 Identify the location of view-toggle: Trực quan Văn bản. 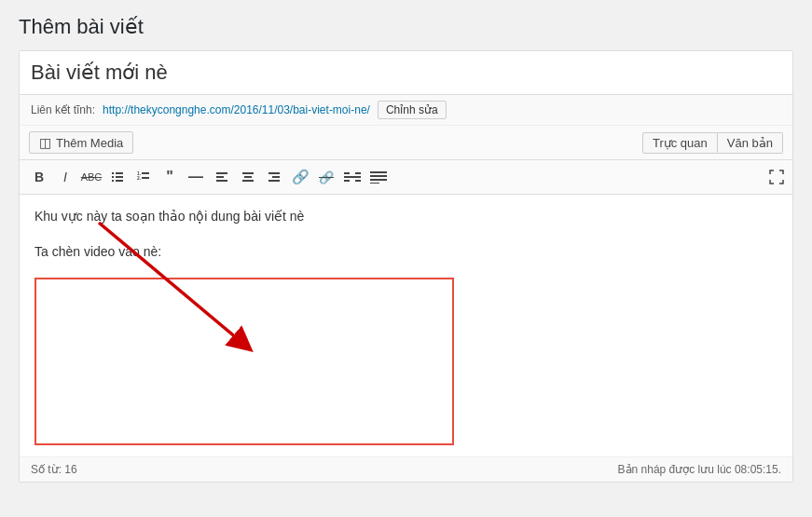
(712, 143).